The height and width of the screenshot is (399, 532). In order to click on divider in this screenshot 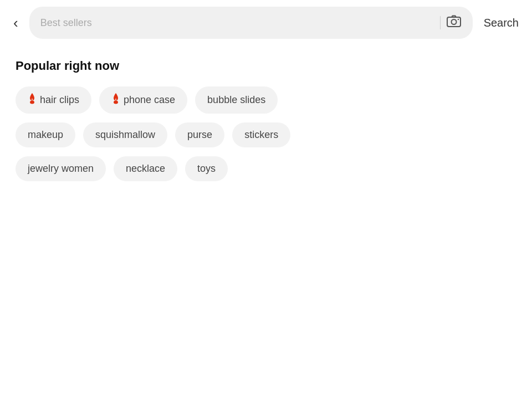, I will do `click(440, 23)`.